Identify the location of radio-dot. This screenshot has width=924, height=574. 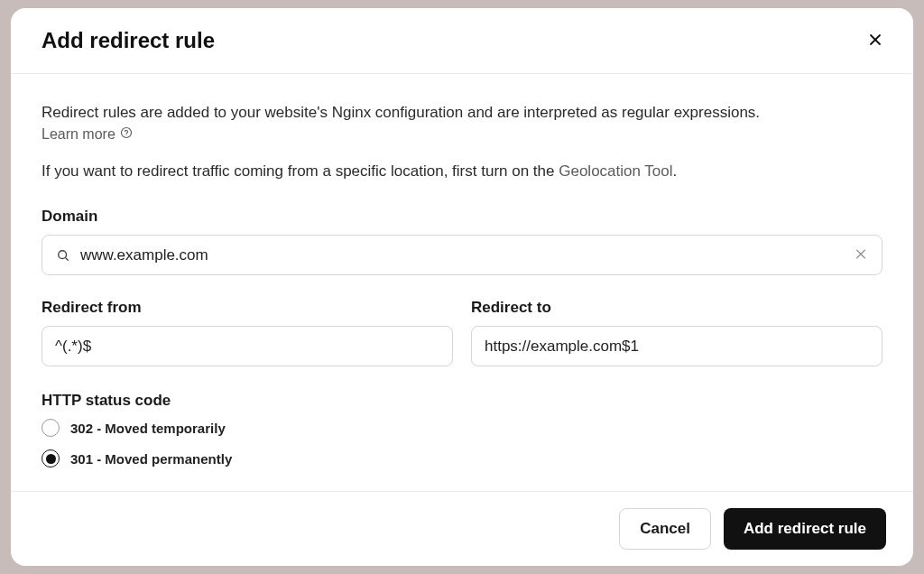
(51, 458).